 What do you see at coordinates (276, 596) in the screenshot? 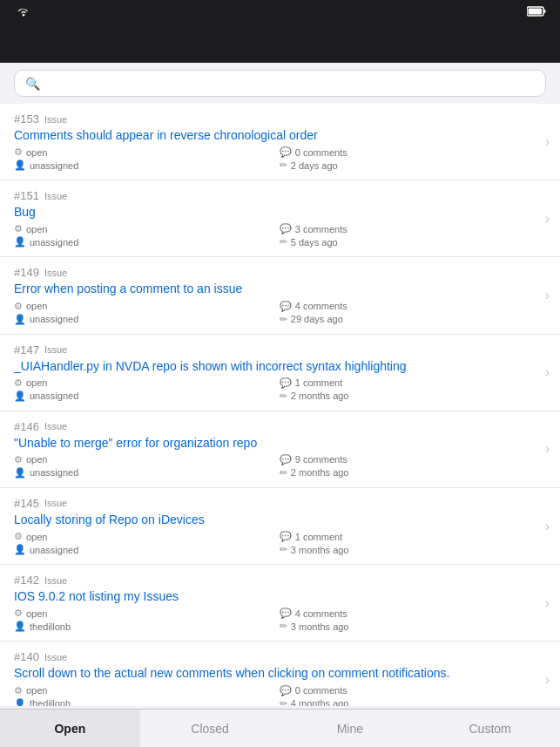
I see `issue-title: IOS 9.0.2 not listing my Issues` at bounding box center [276, 596].